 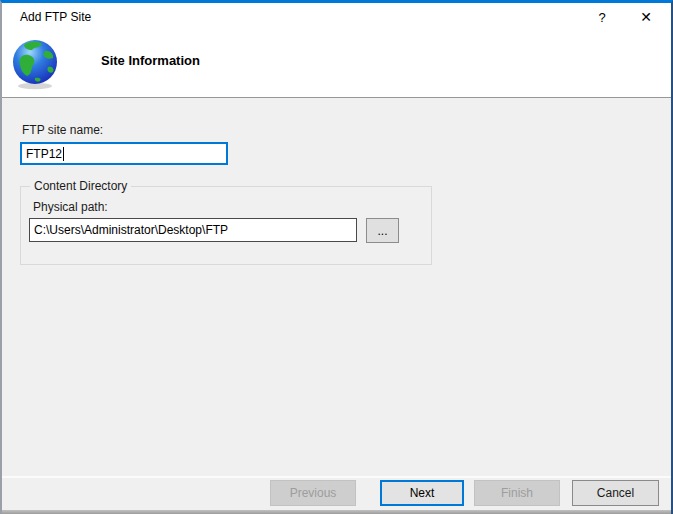 I want to click on cancel-button: Cancel, so click(x=616, y=493).